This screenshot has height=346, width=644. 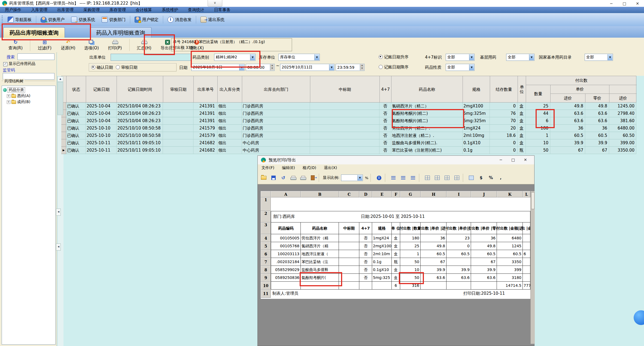 What do you see at coordinates (382, 194) in the screenshot?
I see `column-letter: E` at bounding box center [382, 194].